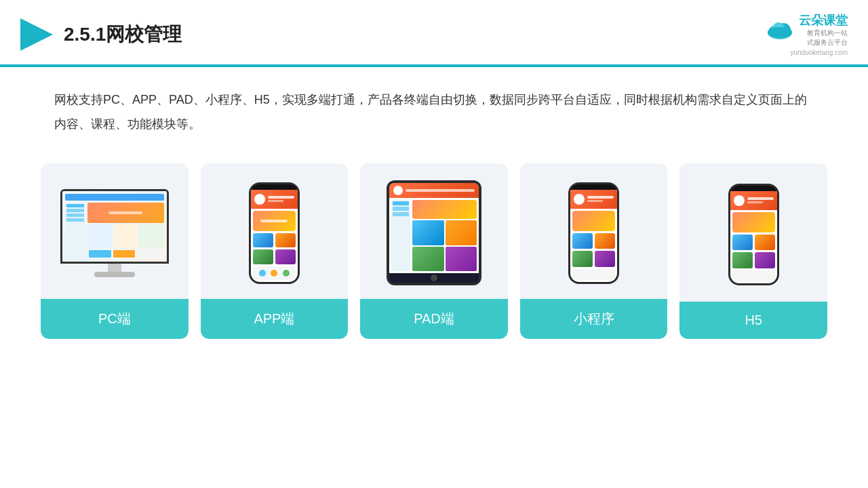  I want to click on miniprogram-phone-mockup, so click(594, 233).